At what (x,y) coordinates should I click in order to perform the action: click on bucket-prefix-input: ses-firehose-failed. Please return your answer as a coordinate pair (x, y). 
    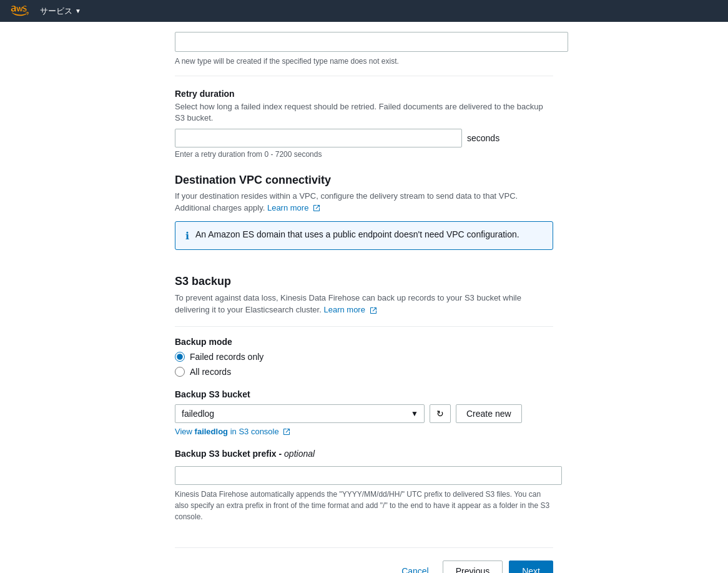
    Looking at the image, I should click on (368, 476).